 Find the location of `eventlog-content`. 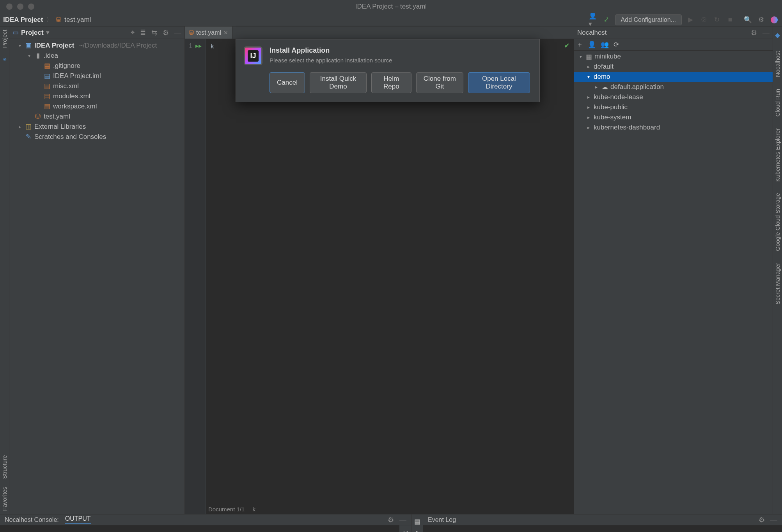

eventlog-content is located at coordinates (603, 529).